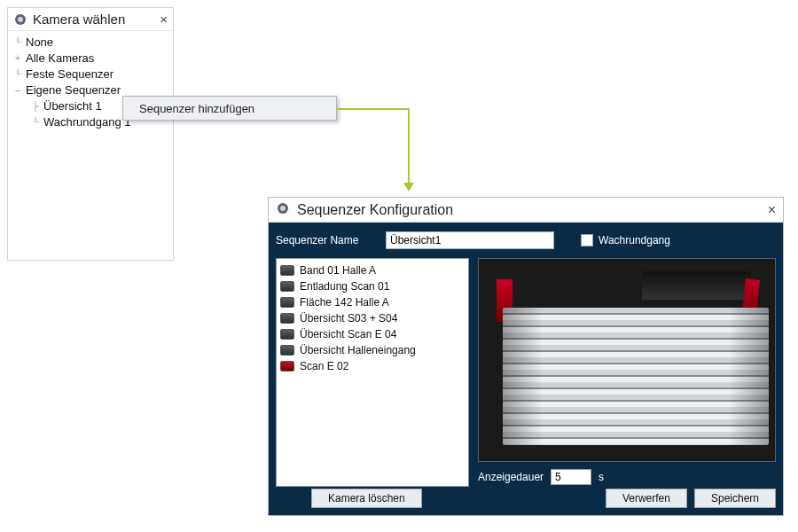  I want to click on list-item: Übersicht S03 + S04, so click(372, 318).